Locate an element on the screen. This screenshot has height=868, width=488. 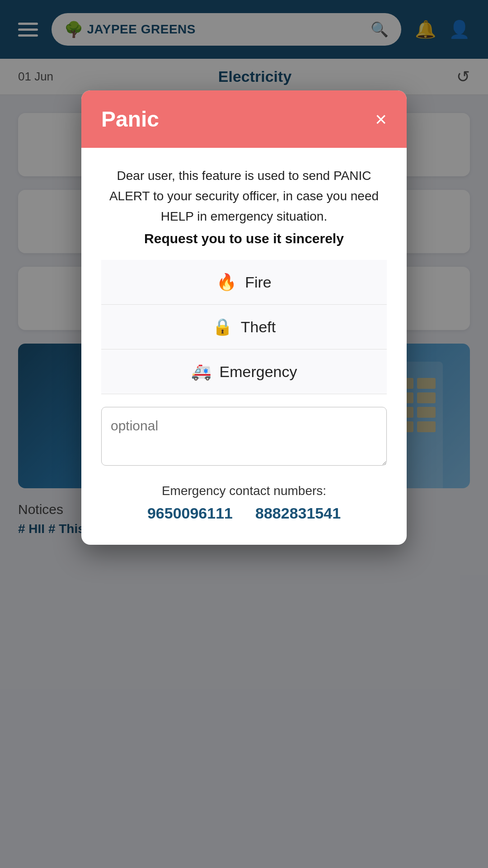
emergency-numbers-label: Emergency contact numbers: is located at coordinates (244, 491).